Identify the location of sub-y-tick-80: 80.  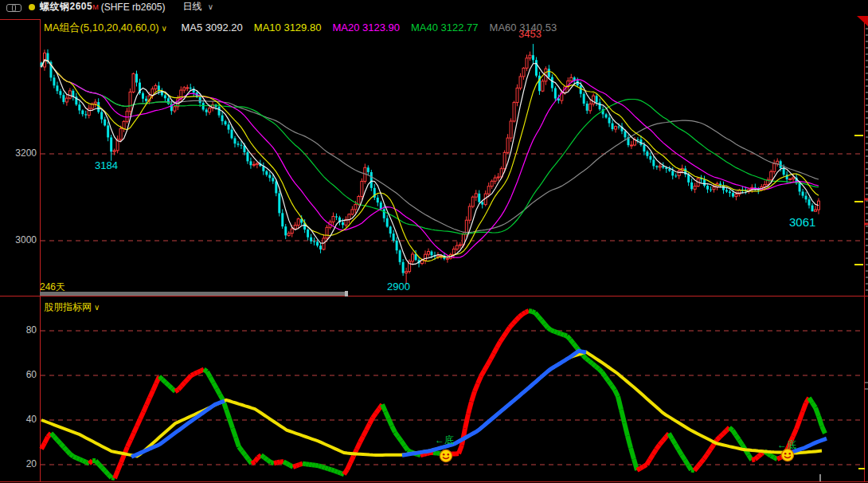
(22, 330).